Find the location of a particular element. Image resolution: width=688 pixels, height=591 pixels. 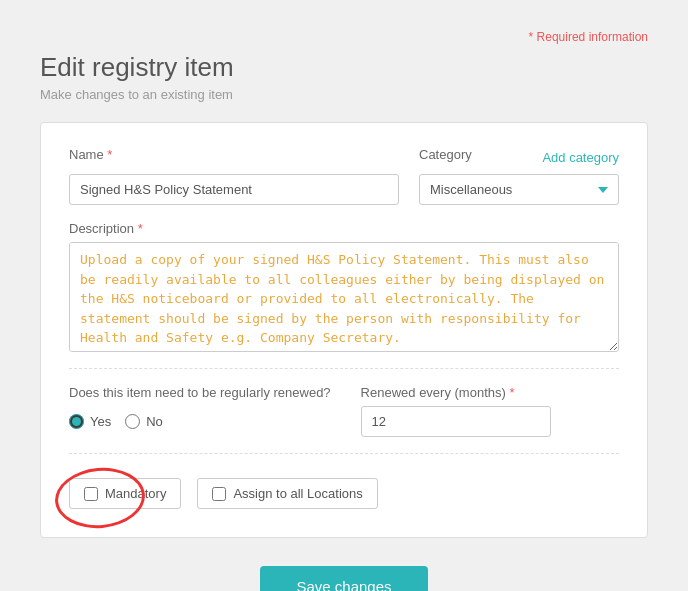

required-note: * Required information is located at coordinates (344, 37).